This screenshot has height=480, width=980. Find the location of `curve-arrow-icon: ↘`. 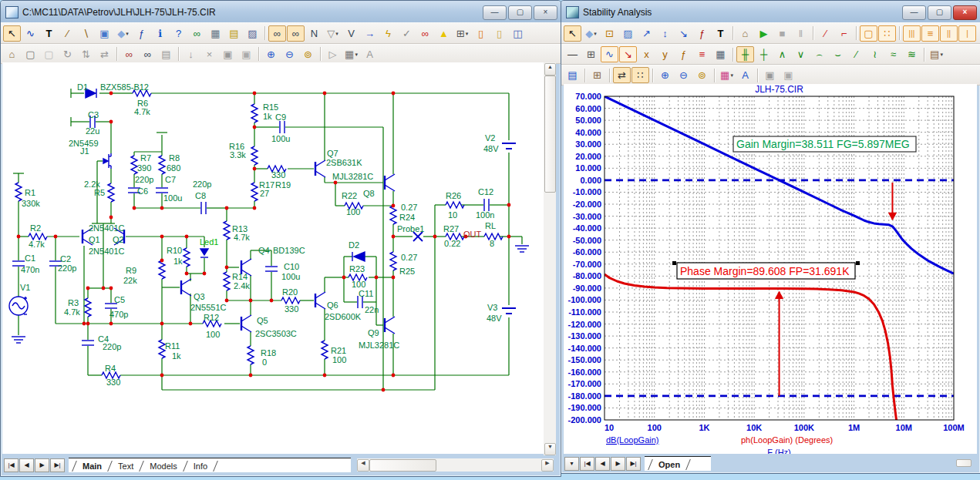

curve-arrow-icon: ↘ is located at coordinates (628, 54).